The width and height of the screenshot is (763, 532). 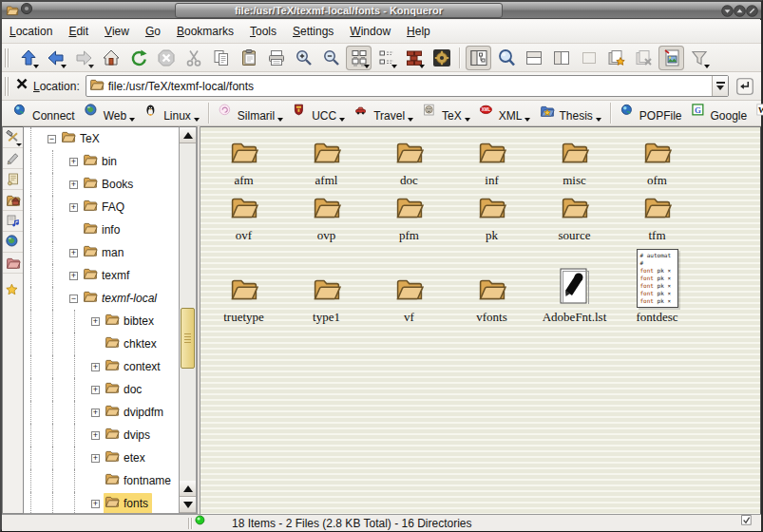 What do you see at coordinates (658, 216) in the screenshot?
I see `file-item-tfm: tfm` at bounding box center [658, 216].